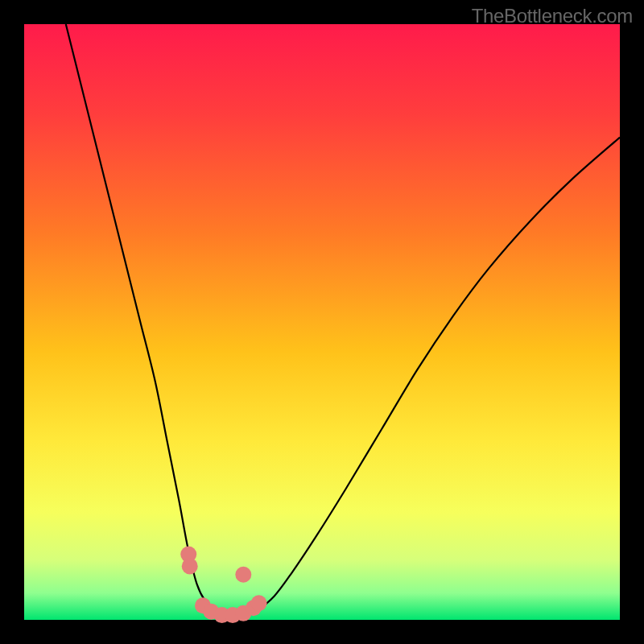  I want to click on watermark-text: TheBottleneck.com, so click(552, 16).